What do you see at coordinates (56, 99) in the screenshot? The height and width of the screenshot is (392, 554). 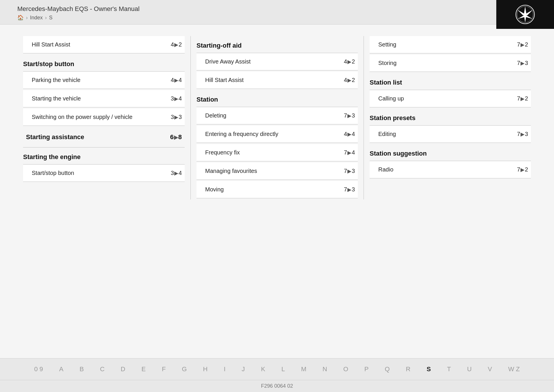 I see `entry-label: Starting the vehicle` at bounding box center [56, 99].